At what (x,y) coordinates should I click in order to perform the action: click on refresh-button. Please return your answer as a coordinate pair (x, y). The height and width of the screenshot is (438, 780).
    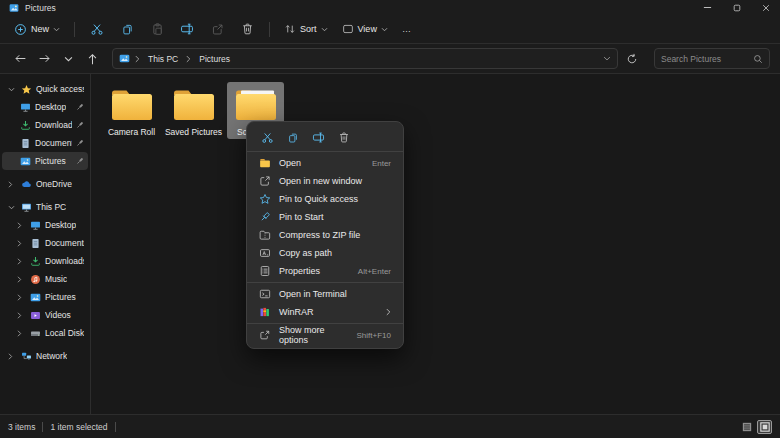
    Looking at the image, I should click on (632, 59).